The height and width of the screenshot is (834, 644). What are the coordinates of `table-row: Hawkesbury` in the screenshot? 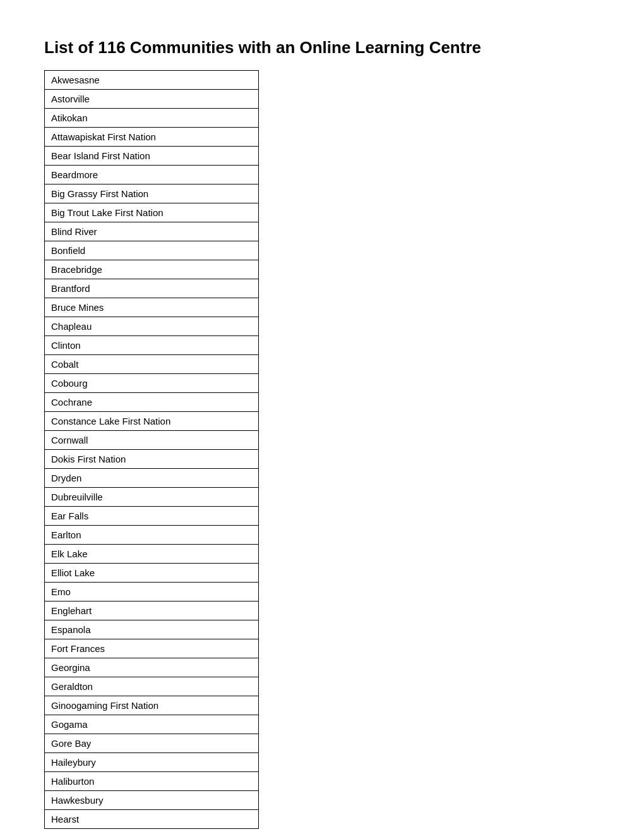 It's located at (152, 801).